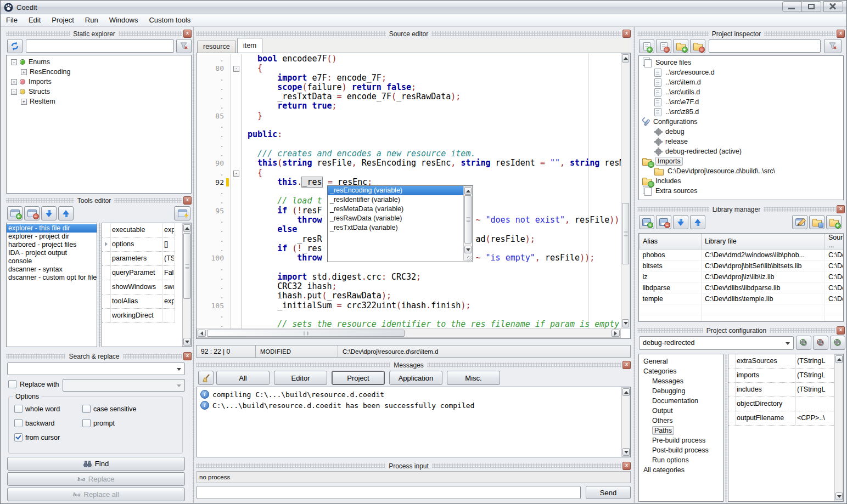 This screenshot has width=847, height=504. What do you see at coordinates (664, 46) in the screenshot?
I see `remove-source-button` at bounding box center [664, 46].